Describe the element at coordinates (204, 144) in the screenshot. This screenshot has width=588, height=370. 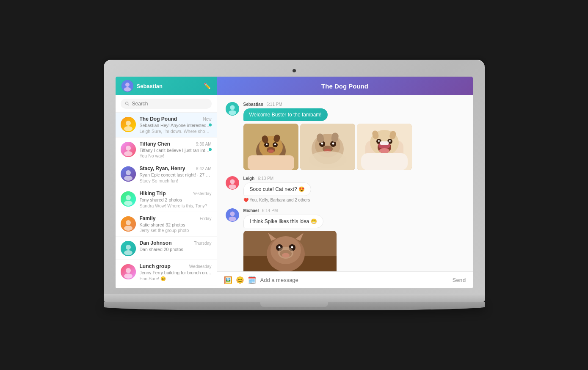
I see `conversation-time: 9:36 AM` at that location.